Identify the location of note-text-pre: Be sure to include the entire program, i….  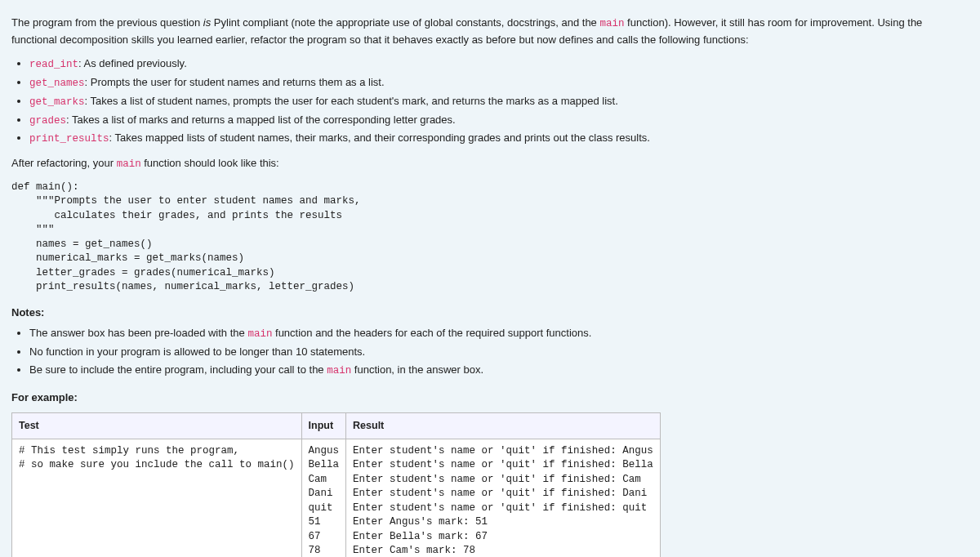
(178, 369).